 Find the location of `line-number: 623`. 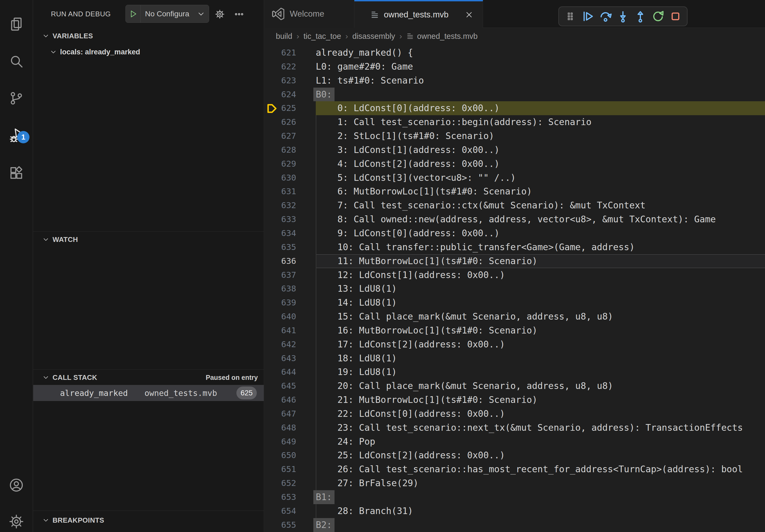

line-number: 623 is located at coordinates (280, 81).